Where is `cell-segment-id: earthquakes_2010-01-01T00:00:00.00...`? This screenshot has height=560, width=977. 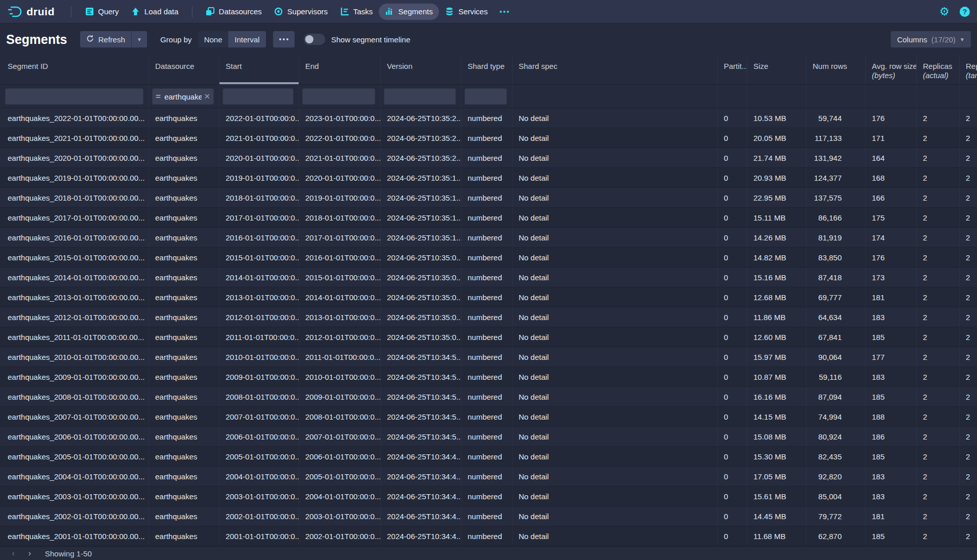
cell-segment-id: earthquakes_2010-01-01T00:00:00.00... is located at coordinates (75, 357).